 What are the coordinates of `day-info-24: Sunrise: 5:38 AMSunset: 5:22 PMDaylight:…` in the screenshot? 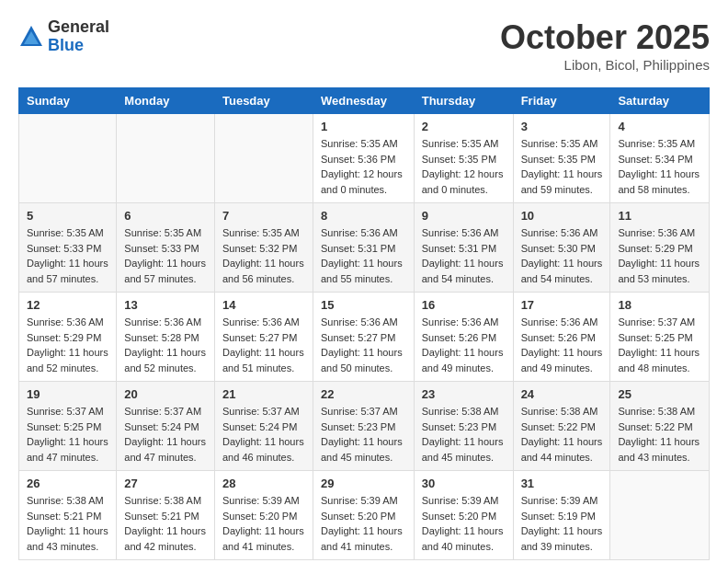 It's located at (563, 434).